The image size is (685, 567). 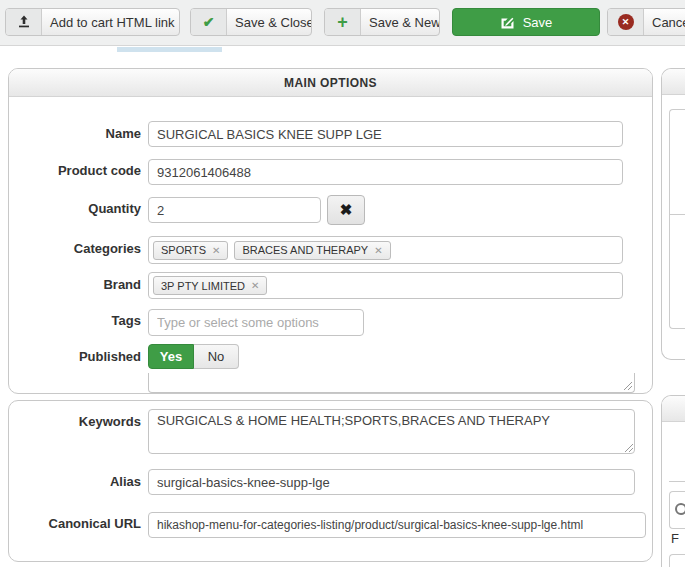 What do you see at coordinates (256, 322) in the screenshot?
I see `tags-input` at bounding box center [256, 322].